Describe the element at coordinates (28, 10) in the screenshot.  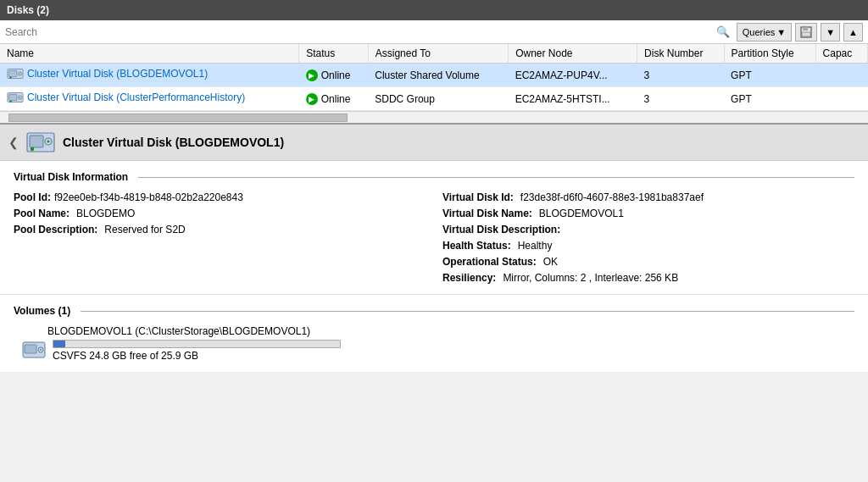
I see `title-bar-label: Disks (2)` at that location.